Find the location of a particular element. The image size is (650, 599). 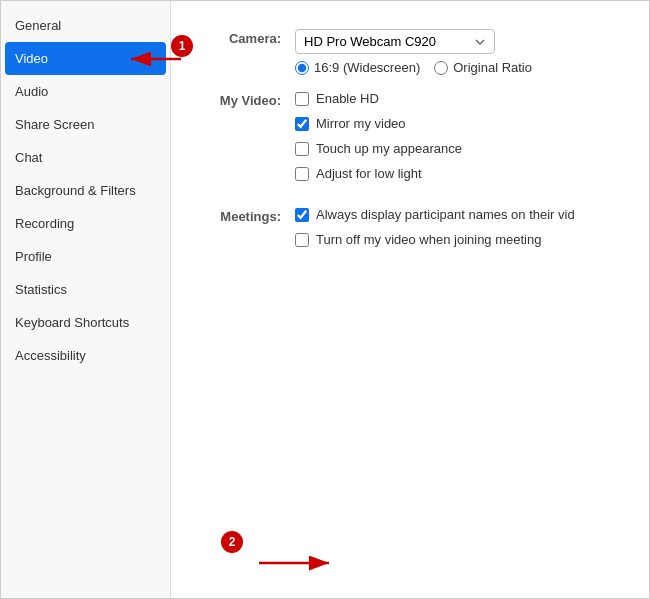

touch-up-checkbox is located at coordinates (302, 149).